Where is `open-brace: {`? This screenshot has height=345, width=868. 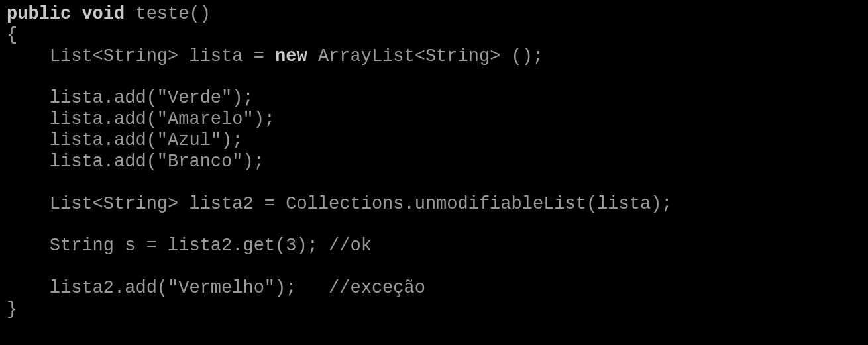
open-brace: { is located at coordinates (12, 35).